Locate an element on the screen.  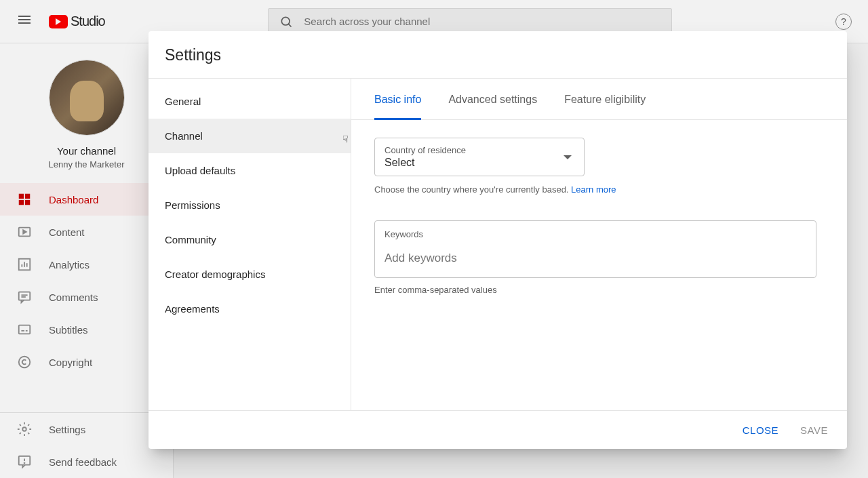
keywords-label: Keywords is located at coordinates (595, 235).